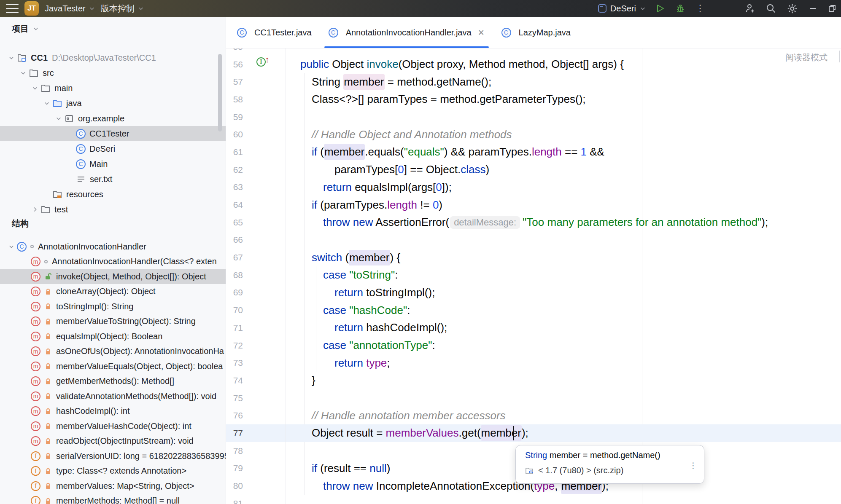 This screenshot has height=504, width=841. Describe the element at coordinates (113, 396) in the screenshot. I see `structure-item-validateannotationmethods: mvalidateAnnotationMethods(Method[]): vo…` at that location.